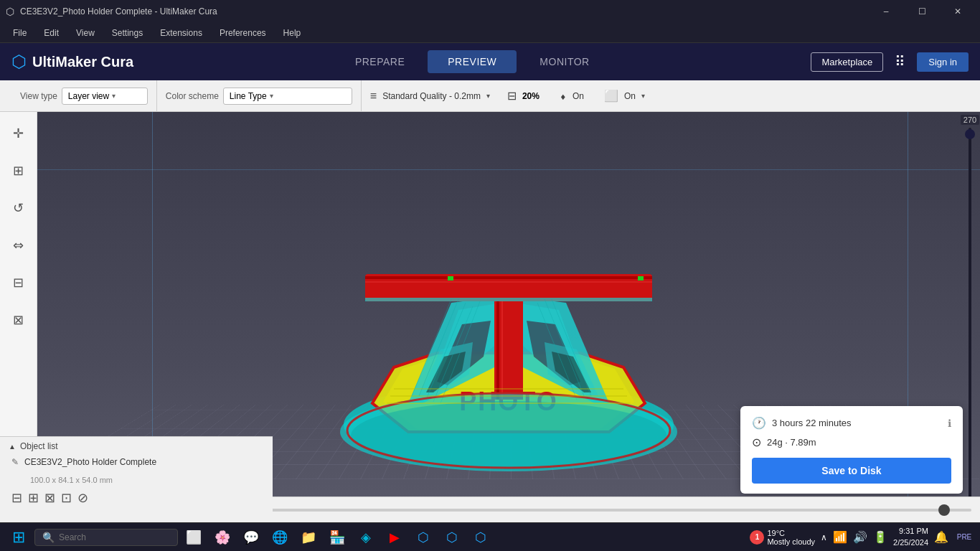 The height and width of the screenshot is (551, 980). What do you see at coordinates (970, 322) in the screenshot?
I see `slider-track` at bounding box center [970, 322].